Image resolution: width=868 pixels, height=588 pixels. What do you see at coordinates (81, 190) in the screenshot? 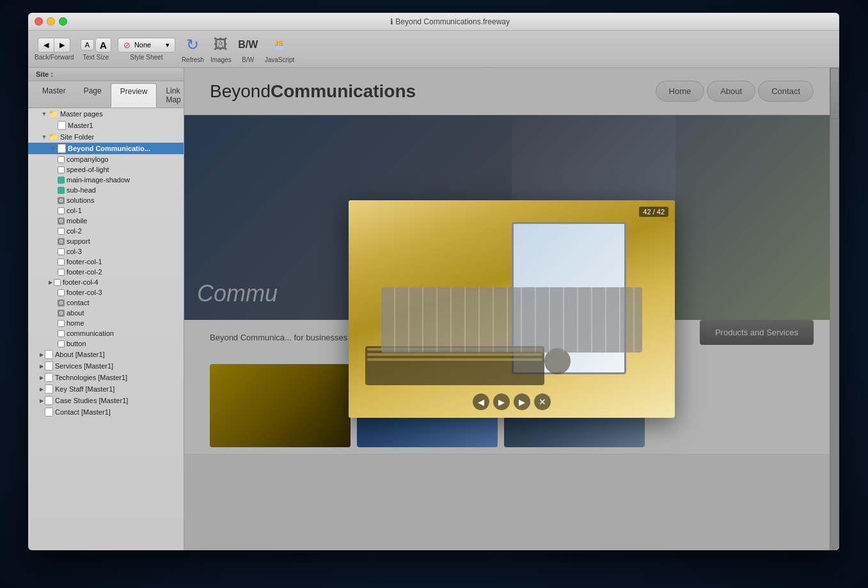
I see `item-label: sub-head` at bounding box center [81, 190].